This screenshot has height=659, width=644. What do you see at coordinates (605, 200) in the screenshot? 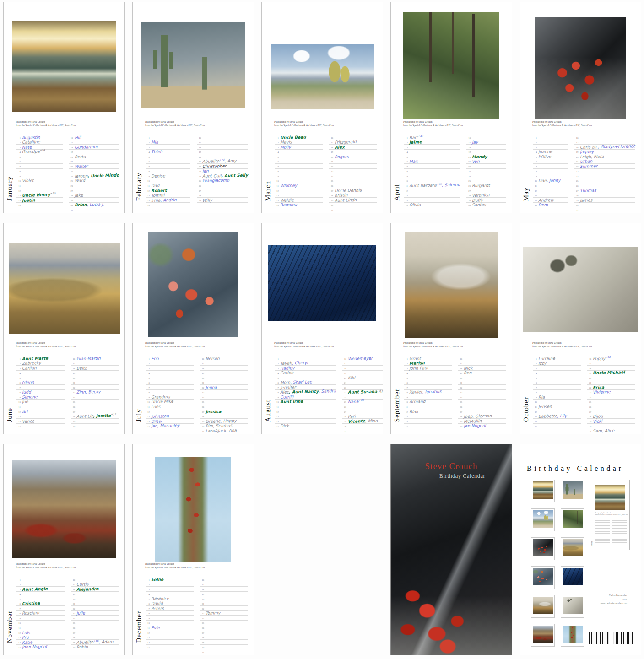
I see `day-line: 29James` at bounding box center [605, 200].